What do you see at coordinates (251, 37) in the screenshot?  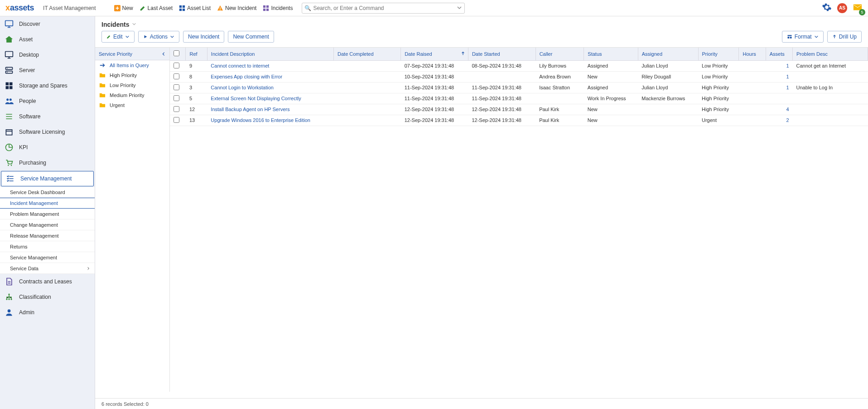 I see `new-comment-label: New Comment` at bounding box center [251, 37].